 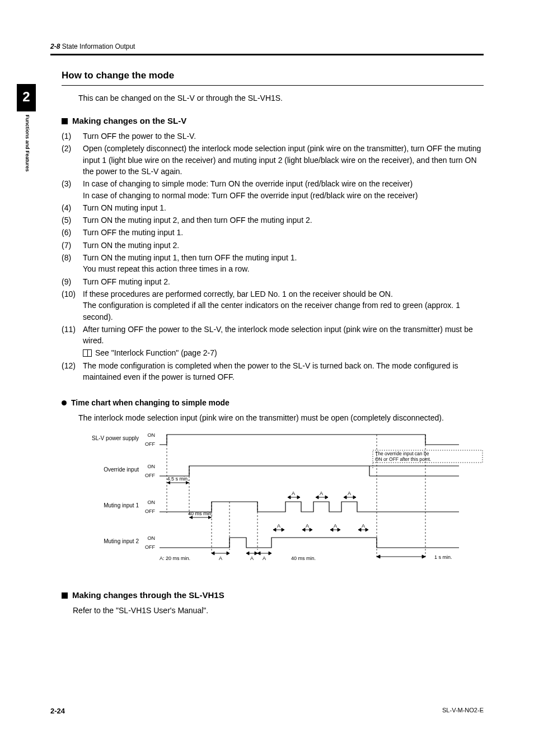 I want to click on svg-text: 1 s min., so click(x=443, y=557).